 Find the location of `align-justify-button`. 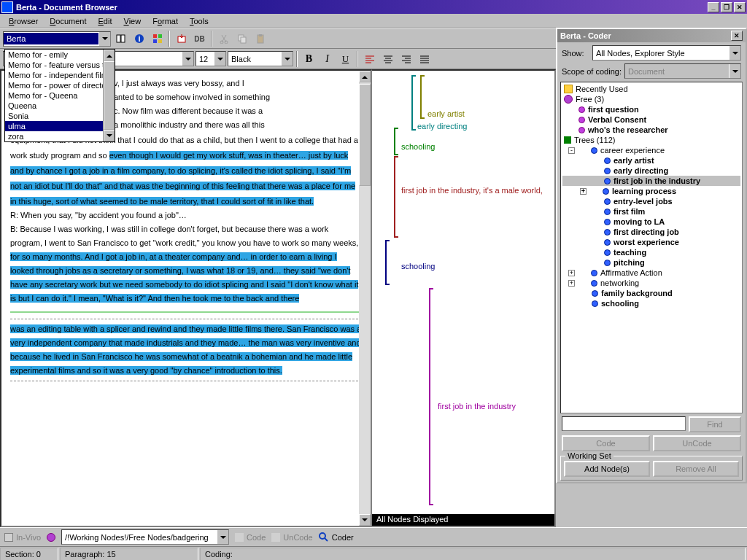

align-justify-button is located at coordinates (425, 59).